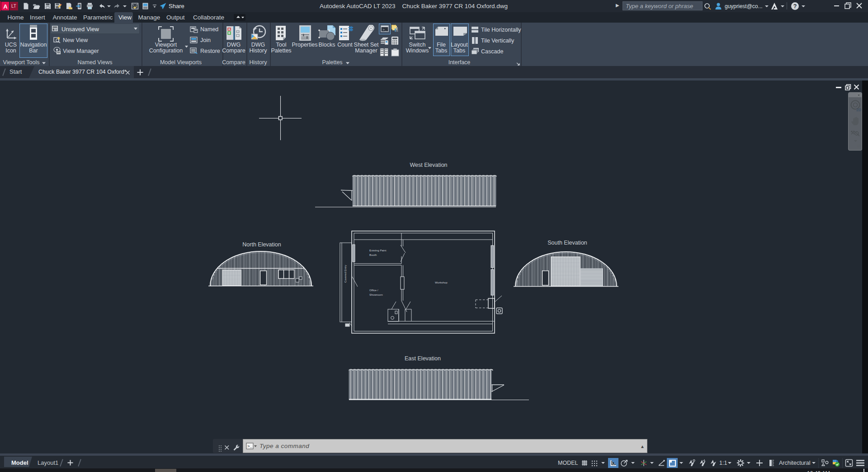 This screenshot has height=472, width=868. What do you see at coordinates (14, 6) in the screenshot?
I see `svg-text: LT` at bounding box center [14, 6].